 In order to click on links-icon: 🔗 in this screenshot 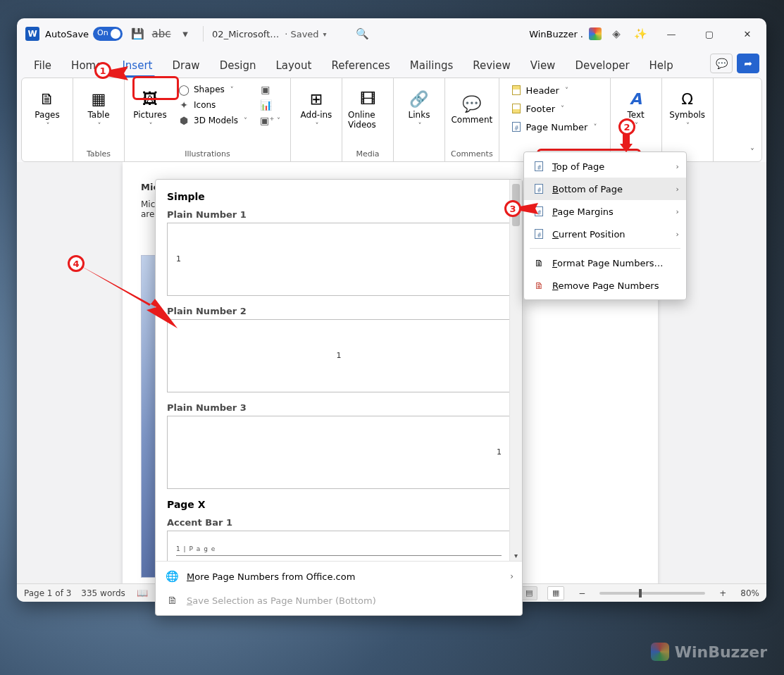, I will do `click(418, 99)`.